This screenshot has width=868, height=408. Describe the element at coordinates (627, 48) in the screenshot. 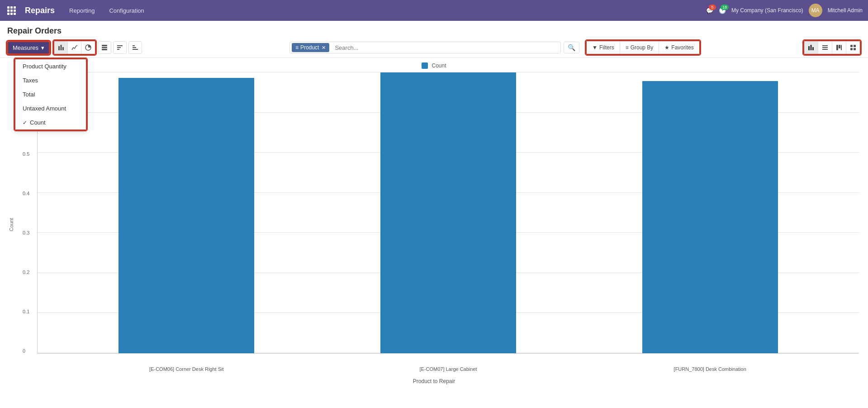

I see `group-by-icon: ≡` at that location.